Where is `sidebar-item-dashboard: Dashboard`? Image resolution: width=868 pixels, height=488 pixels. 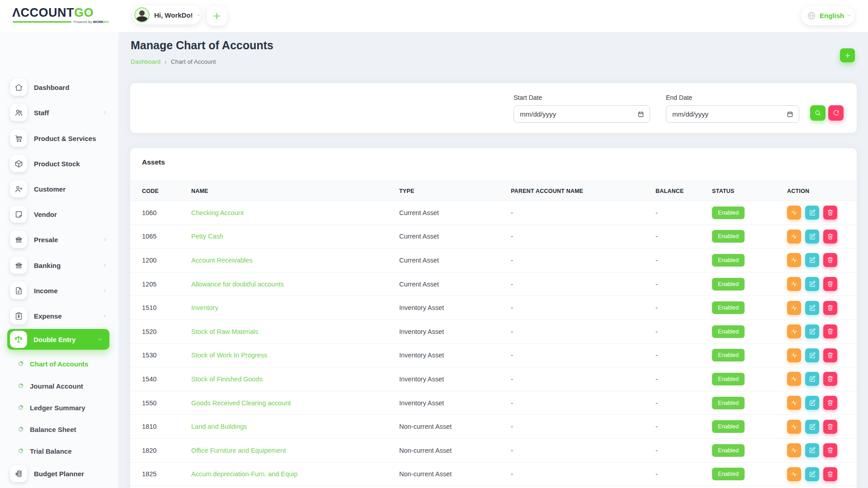
sidebar-item-dashboard: Dashboard is located at coordinates (59, 87).